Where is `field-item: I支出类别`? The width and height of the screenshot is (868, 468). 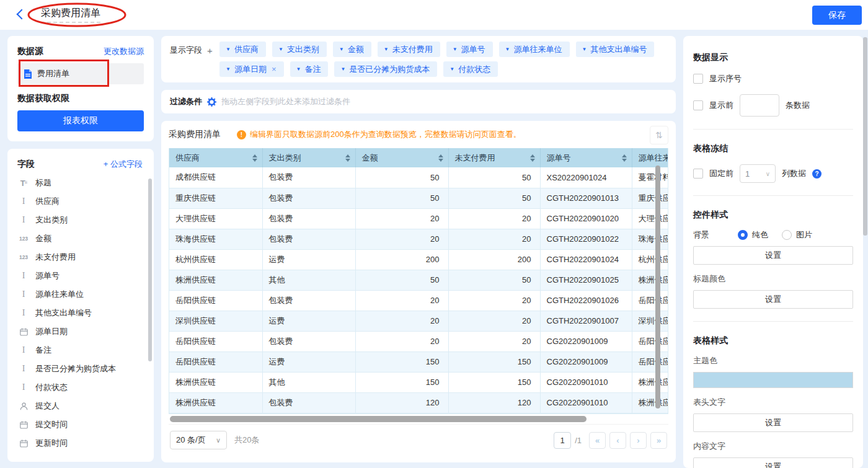 field-item: I支出类别 is located at coordinates (82, 220).